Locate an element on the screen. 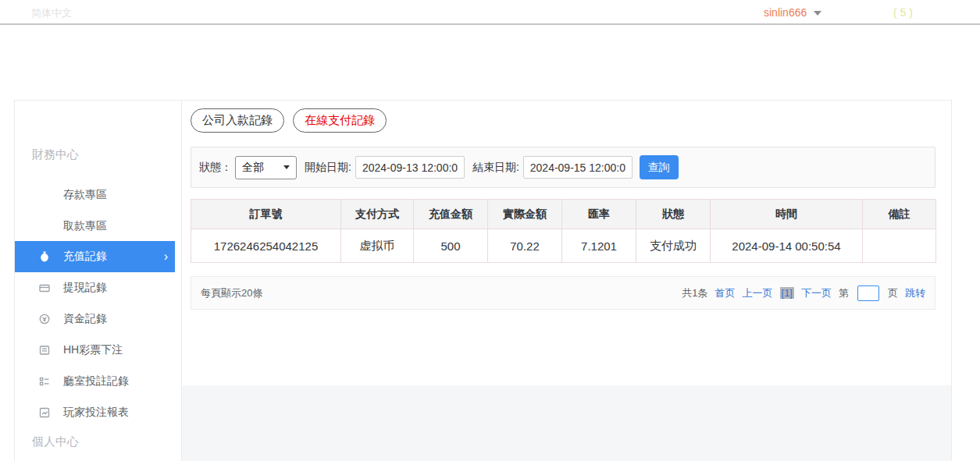 The image size is (980, 461). column-header-rate: 匯率 is located at coordinates (600, 215).